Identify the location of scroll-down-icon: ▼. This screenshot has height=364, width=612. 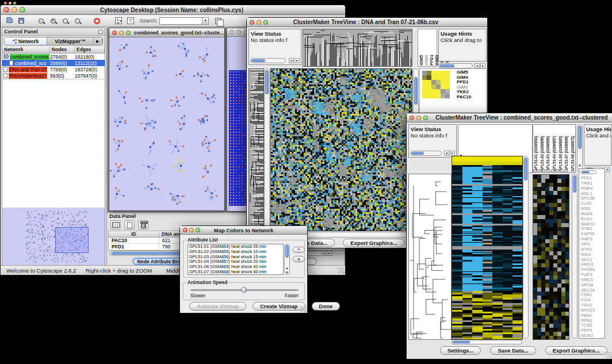
(287, 273).